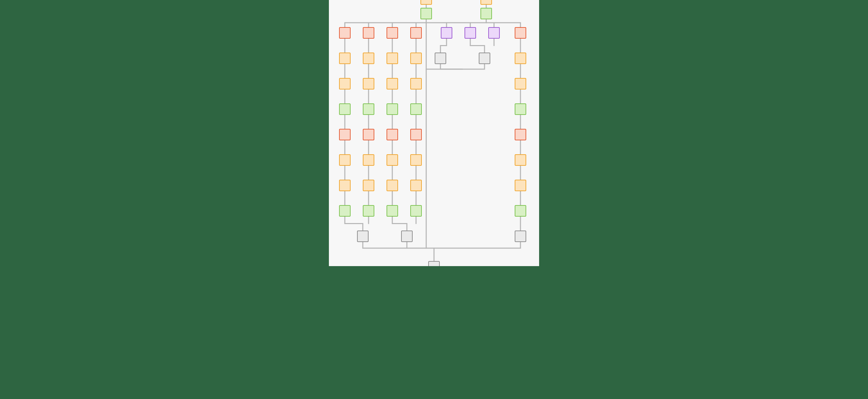  What do you see at coordinates (520, 109) in the screenshot?
I see `right-row3` at bounding box center [520, 109].